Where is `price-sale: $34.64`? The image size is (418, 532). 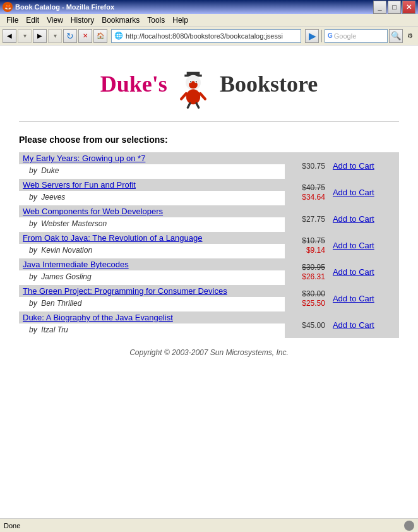
price-sale: $34.64 is located at coordinates (313, 197).